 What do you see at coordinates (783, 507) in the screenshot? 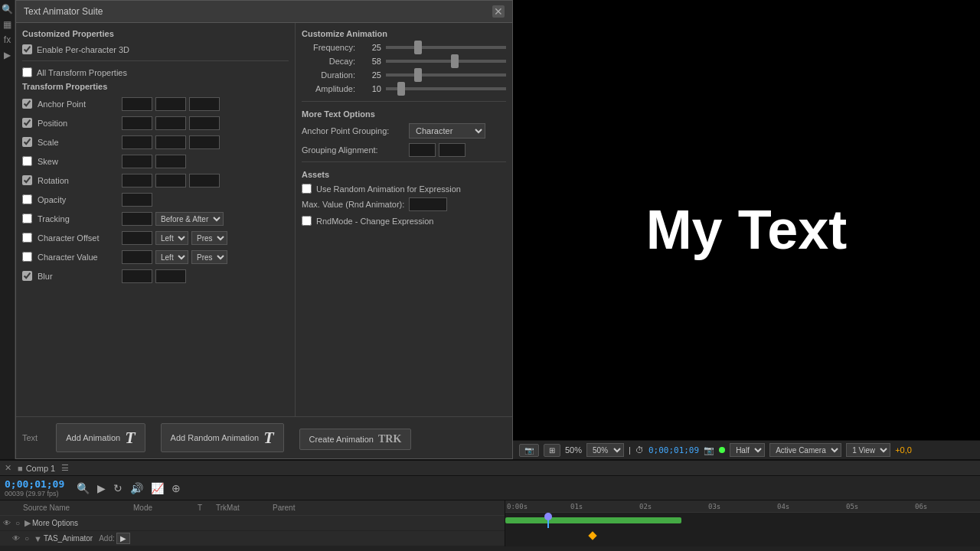
I see `ruler-04s: 04s` at bounding box center [783, 507].